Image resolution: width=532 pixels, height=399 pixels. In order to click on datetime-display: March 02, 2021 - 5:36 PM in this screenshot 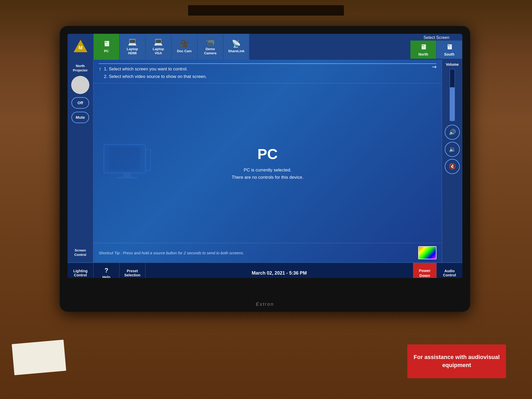, I will do `click(279, 270)`.